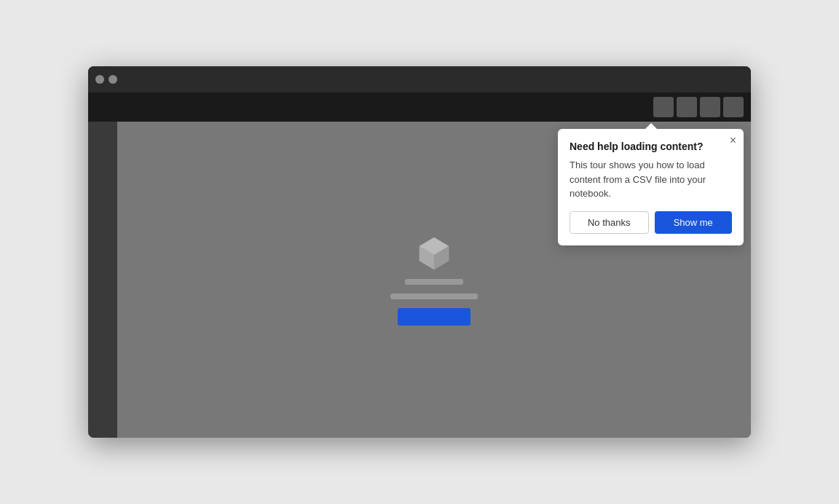 The width and height of the screenshot is (839, 504). I want to click on no-thanks-button: No thanks, so click(609, 223).